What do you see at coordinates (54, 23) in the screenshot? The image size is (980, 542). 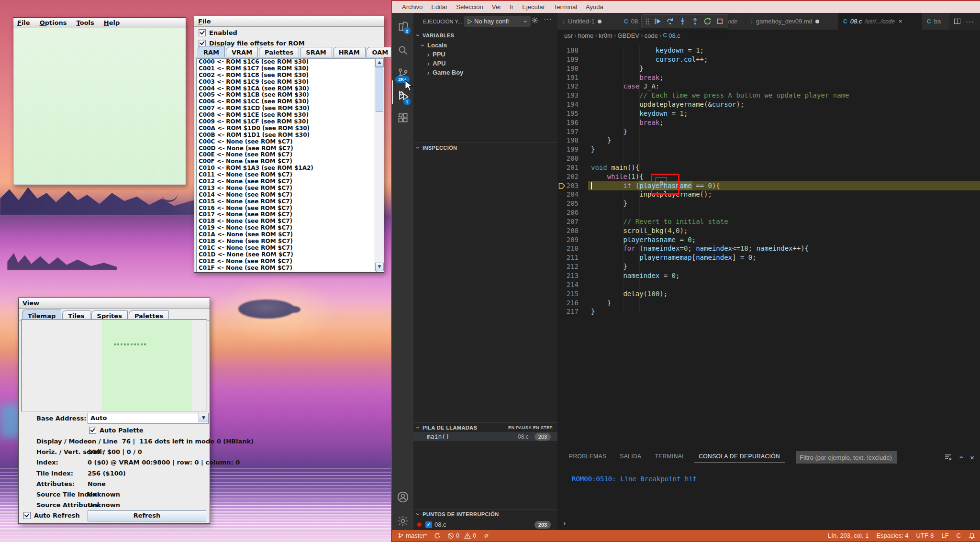 I see `menu-options: Options` at bounding box center [54, 23].